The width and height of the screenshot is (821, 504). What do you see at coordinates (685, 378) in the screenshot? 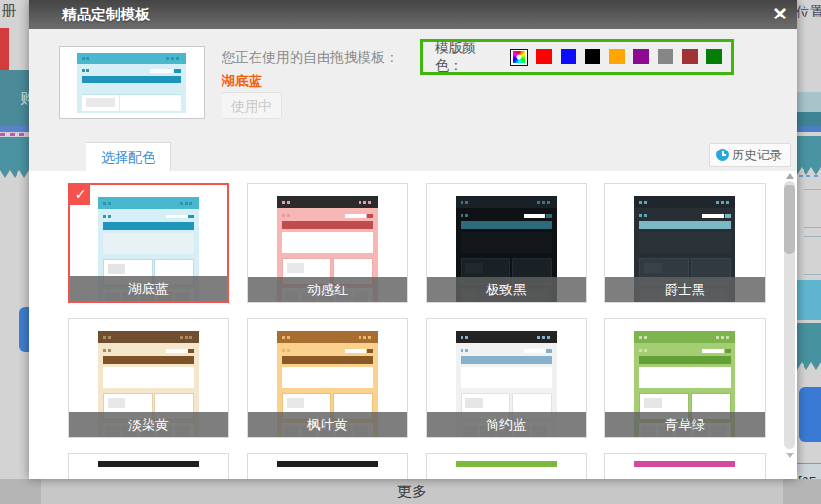
I see `template-card: 青草绿` at bounding box center [685, 378].